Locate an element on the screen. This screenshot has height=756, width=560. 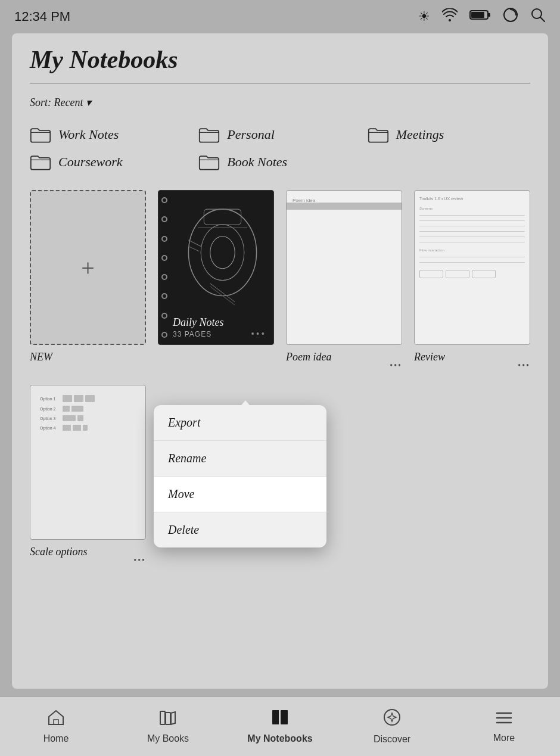
search-icon is located at coordinates (538, 17).